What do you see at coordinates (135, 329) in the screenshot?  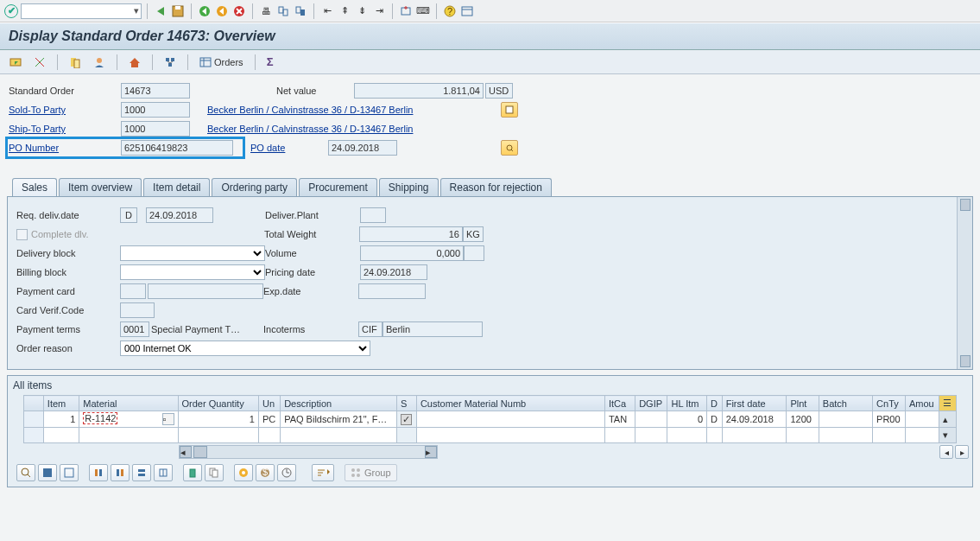 I see `payment-terms-field: 0001` at bounding box center [135, 329].